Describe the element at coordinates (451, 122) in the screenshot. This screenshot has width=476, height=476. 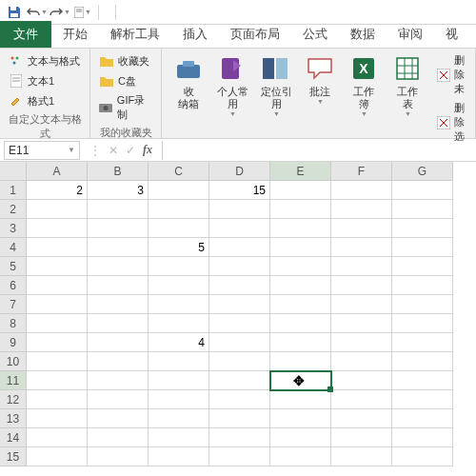
I see `delete-selected-button: 删除选` at that location.